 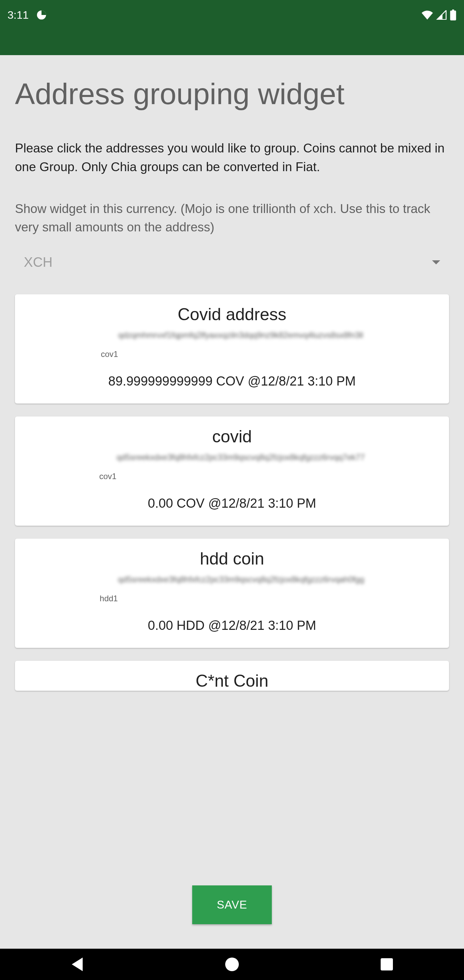 I want to click on app-bar-spacer, so click(x=232, y=43).